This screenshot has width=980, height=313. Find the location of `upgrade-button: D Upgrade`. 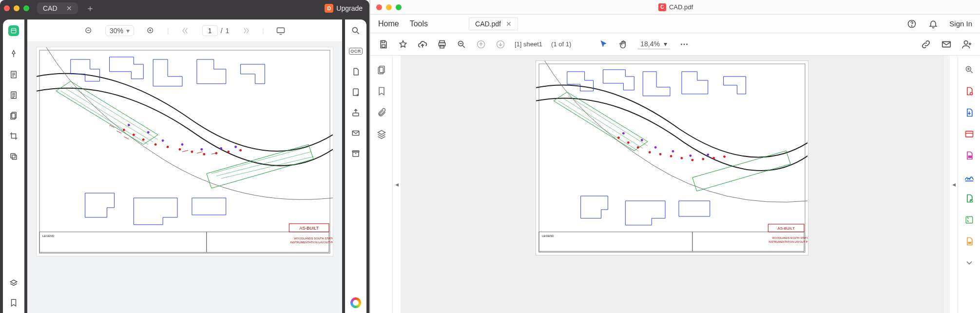

upgrade-button: D Upgrade is located at coordinates (345, 8).